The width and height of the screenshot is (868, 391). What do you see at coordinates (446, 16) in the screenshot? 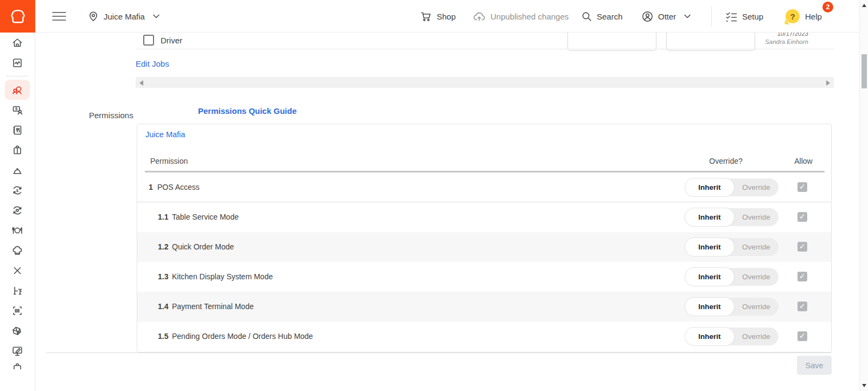
I see `shop-label: Shop` at bounding box center [446, 16].